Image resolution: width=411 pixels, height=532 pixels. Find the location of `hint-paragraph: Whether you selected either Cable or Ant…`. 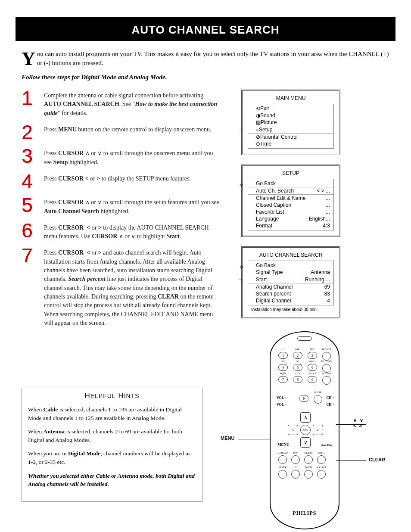

hint-paragraph: Whether you selected either Cable or Ant… is located at coordinates (112, 480).